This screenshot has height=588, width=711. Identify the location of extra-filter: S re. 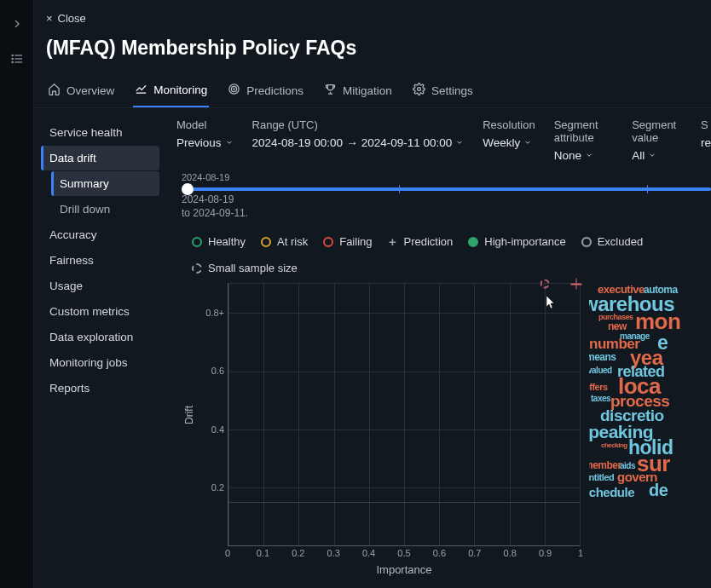
(706, 140).